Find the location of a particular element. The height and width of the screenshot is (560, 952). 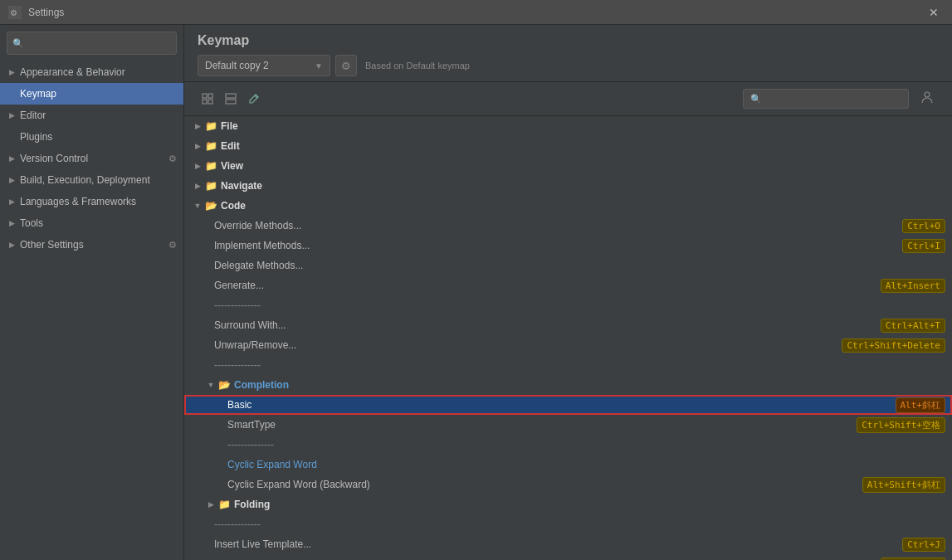

tree-node-label: Basic is located at coordinates (559, 405).